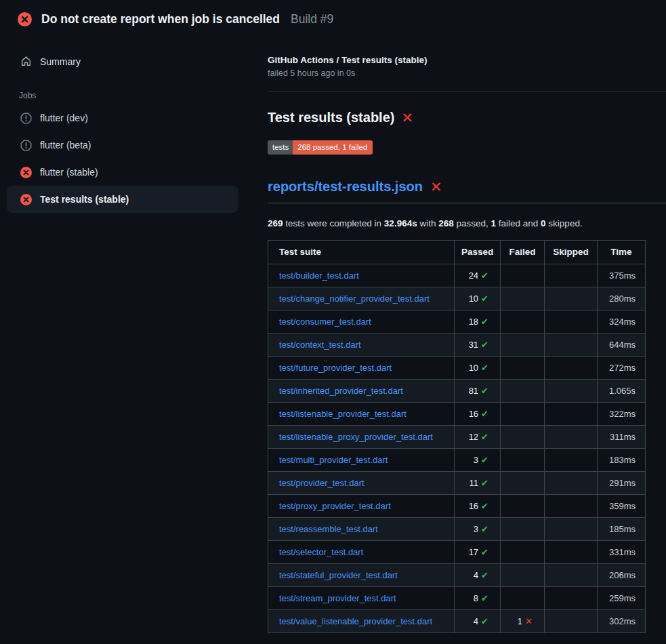 The image size is (666, 644). What do you see at coordinates (356, 621) in the screenshot?
I see `suite-link: test/value_listenable_provider_test.dart` at bounding box center [356, 621].